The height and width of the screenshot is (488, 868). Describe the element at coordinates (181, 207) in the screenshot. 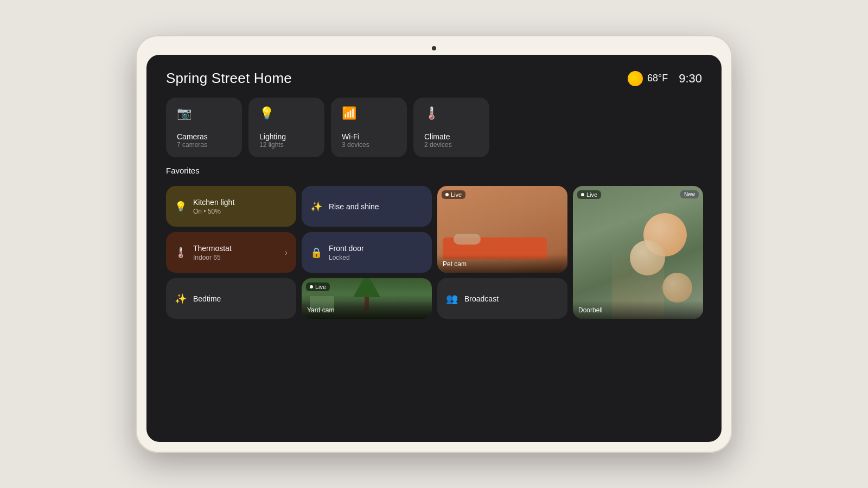

I see `kitchen-light-icon: 💡` at that location.